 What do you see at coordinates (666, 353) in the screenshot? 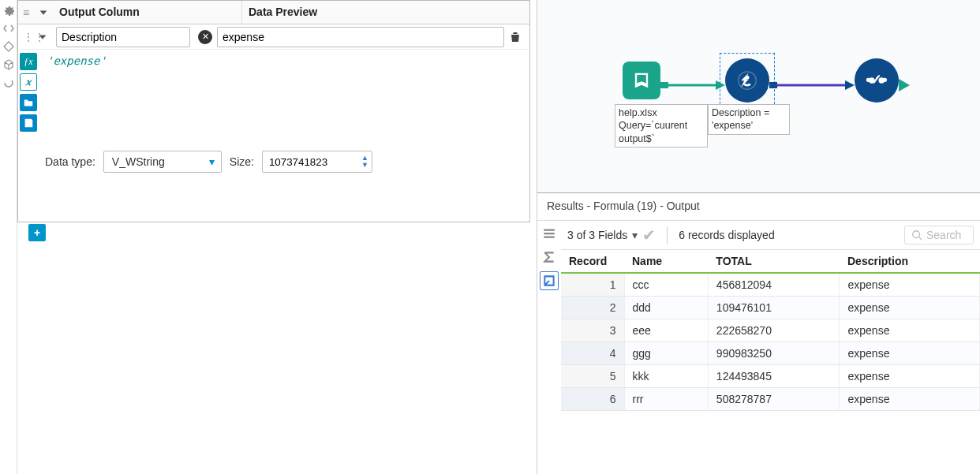
I see `cell: ggg` at bounding box center [666, 353].